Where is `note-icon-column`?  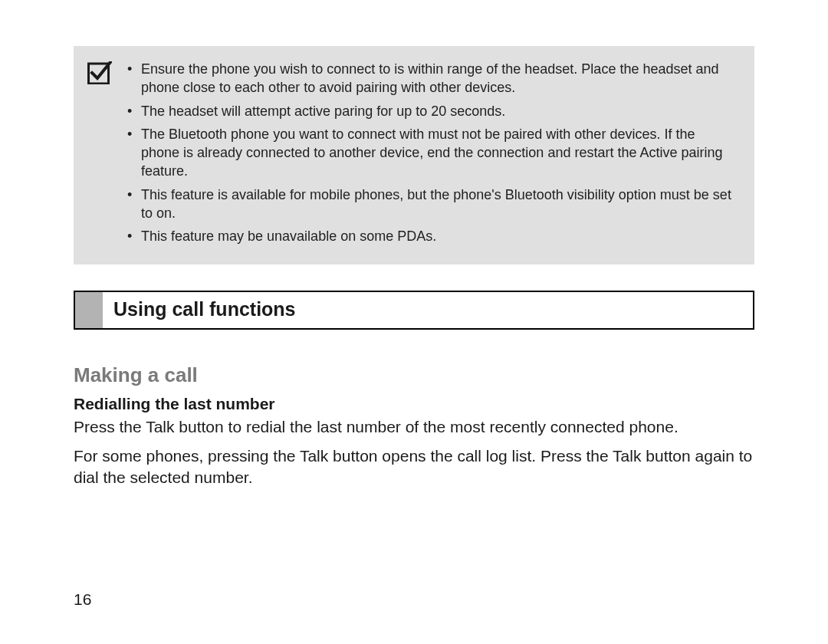
note-icon-column is located at coordinates (105, 155).